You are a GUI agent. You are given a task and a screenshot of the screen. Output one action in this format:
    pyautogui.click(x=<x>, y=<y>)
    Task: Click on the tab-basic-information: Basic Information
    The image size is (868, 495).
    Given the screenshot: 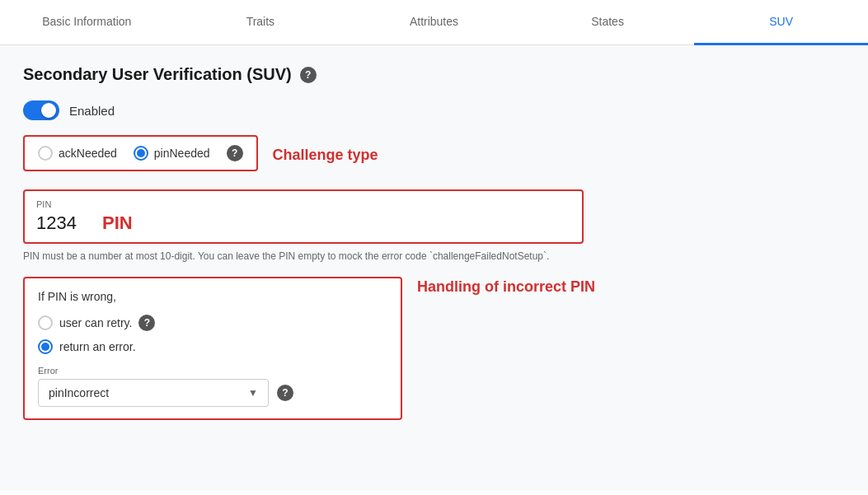 What is the action you would take?
    pyautogui.click(x=87, y=23)
    